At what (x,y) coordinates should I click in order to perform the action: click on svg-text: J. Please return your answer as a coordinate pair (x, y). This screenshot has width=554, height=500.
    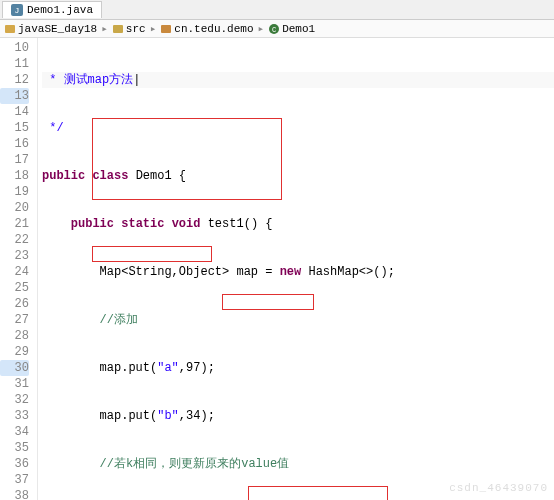
    Looking at the image, I should click on (18, 10).